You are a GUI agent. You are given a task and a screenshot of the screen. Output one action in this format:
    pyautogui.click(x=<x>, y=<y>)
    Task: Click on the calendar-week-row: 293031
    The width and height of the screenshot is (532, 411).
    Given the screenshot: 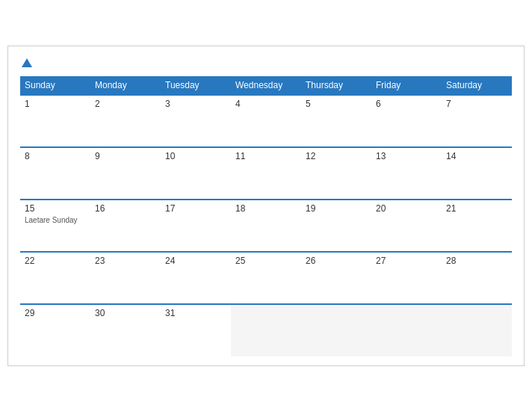 What is the action you would take?
    pyautogui.click(x=266, y=330)
    